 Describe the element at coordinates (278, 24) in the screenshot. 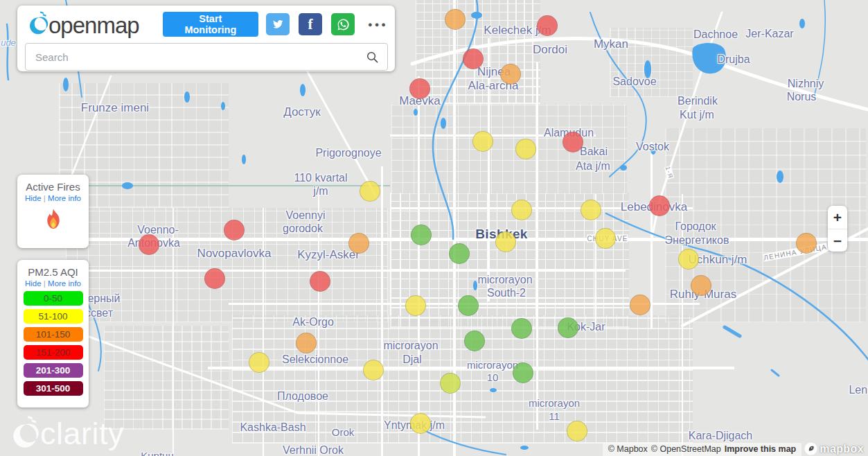

I see `twitter-button` at that location.